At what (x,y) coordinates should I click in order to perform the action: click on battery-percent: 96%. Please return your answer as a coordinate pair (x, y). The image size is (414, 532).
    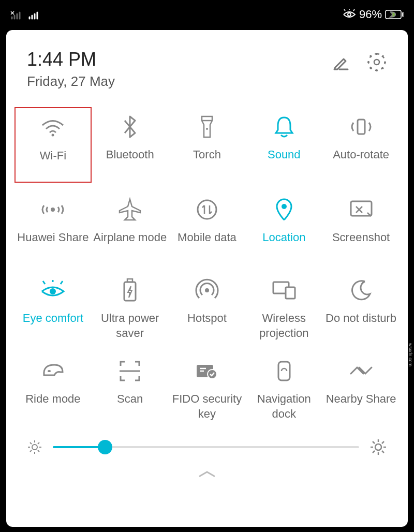
    Looking at the image, I should click on (371, 14).